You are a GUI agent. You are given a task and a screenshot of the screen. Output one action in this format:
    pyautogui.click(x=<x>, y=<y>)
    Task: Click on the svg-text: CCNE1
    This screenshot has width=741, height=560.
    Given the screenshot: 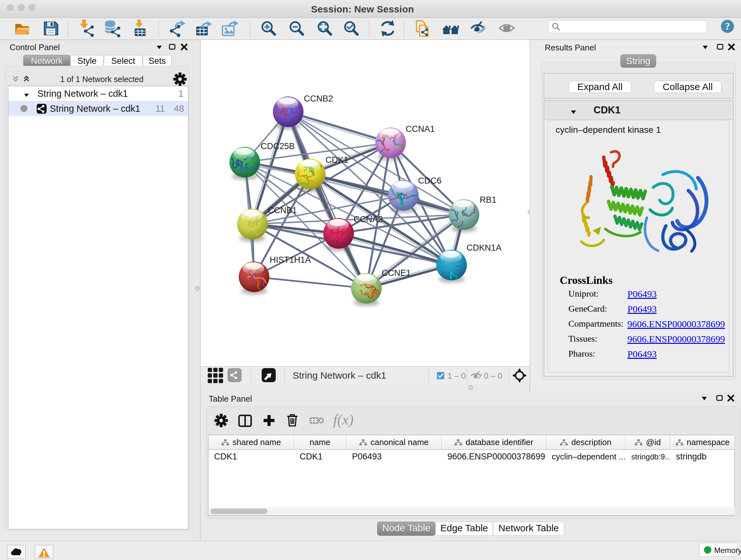 What is the action you would take?
    pyautogui.click(x=396, y=273)
    